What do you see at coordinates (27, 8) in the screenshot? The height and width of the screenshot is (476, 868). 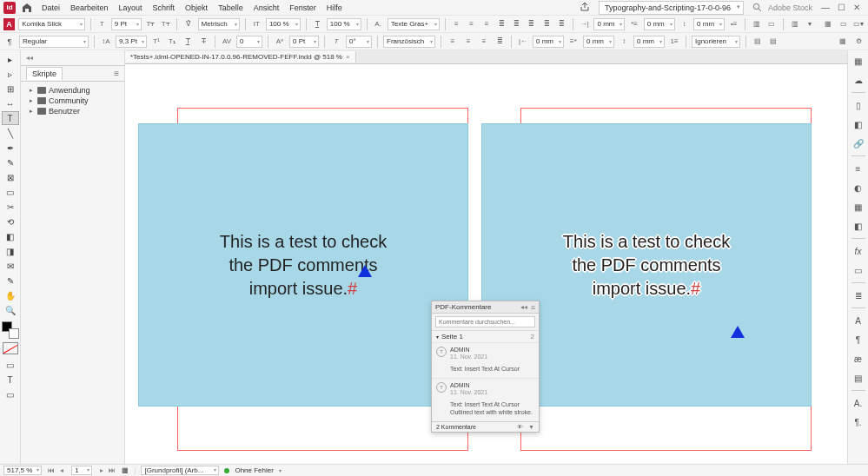 I see `home-icon` at bounding box center [27, 8].